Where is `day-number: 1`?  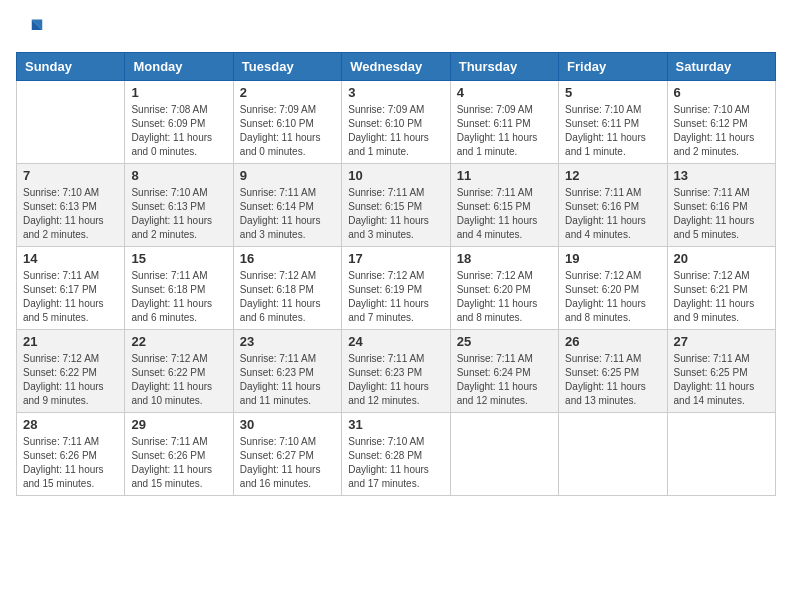 day-number: 1 is located at coordinates (178, 92).